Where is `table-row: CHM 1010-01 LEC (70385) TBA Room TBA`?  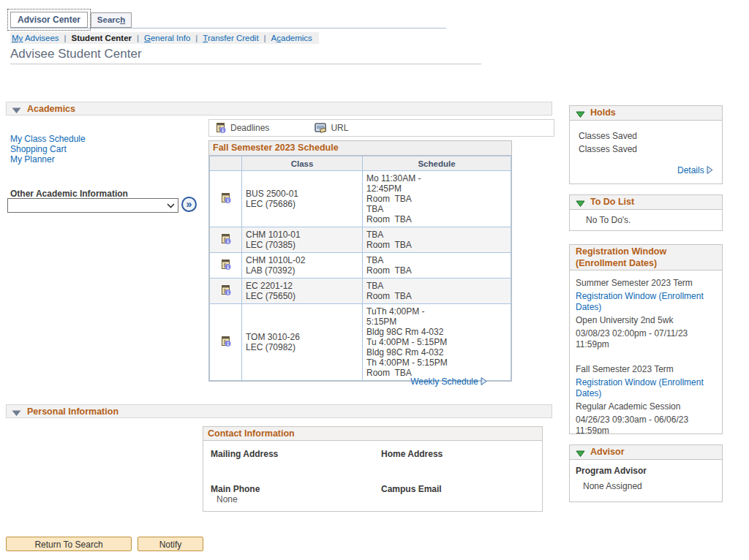
table-row: CHM 1010-01 LEC (70385) TBA Room TBA is located at coordinates (361, 240).